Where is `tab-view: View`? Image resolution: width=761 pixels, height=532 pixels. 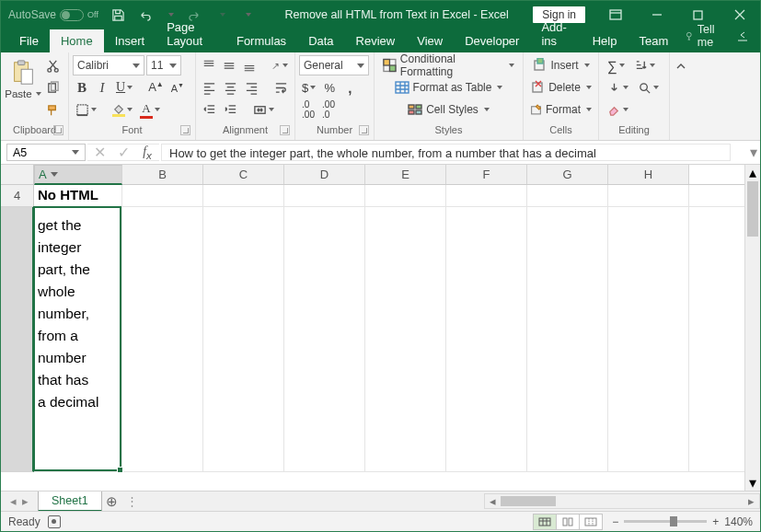
tab-view: View is located at coordinates (430, 40).